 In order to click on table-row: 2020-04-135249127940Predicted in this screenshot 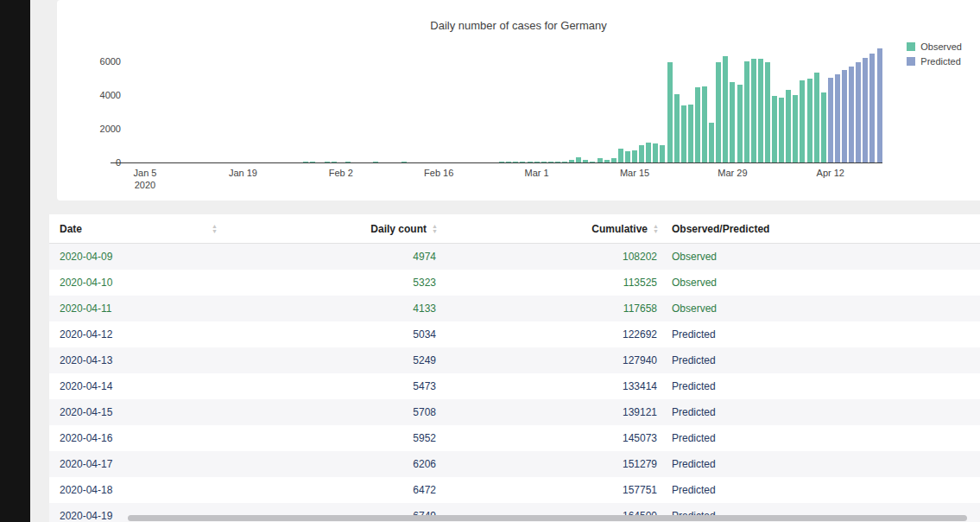, I will do `click(515, 360)`.